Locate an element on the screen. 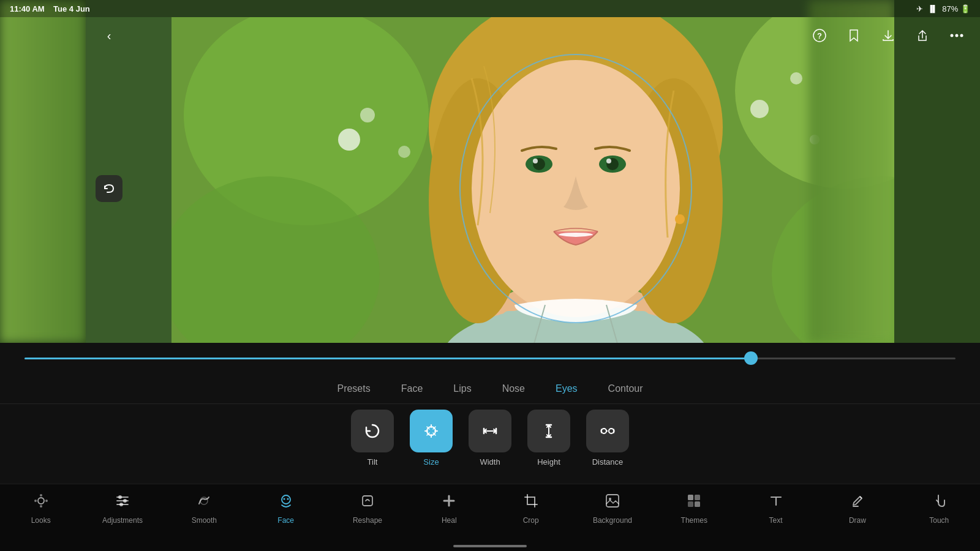 This screenshot has width=980, height=551. category-tab-nose: Nose is located at coordinates (513, 389).